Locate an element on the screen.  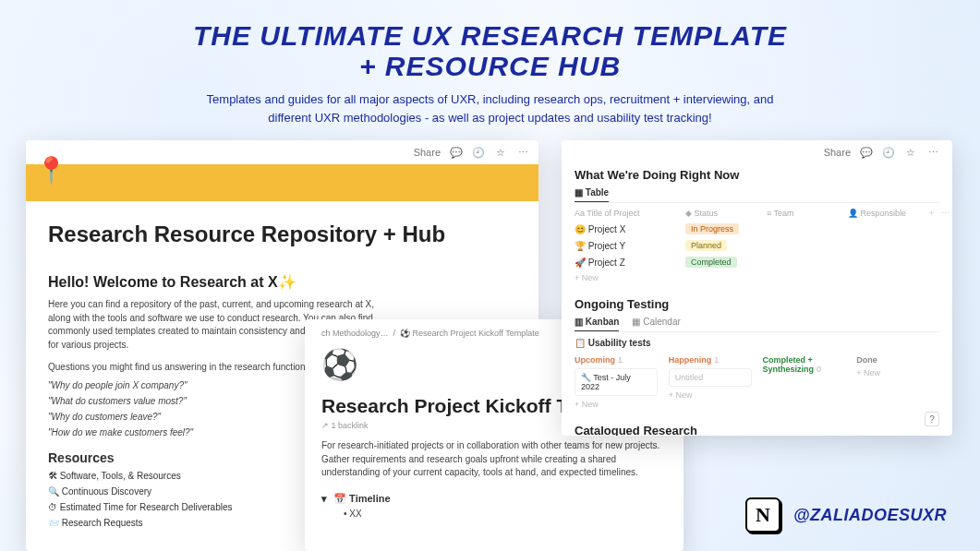
timeline-toggle: ▾ 📅 Timeline is located at coordinates (494, 498).